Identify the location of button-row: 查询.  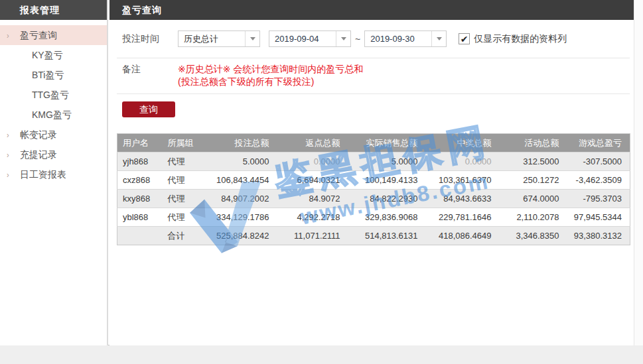
(378, 109).